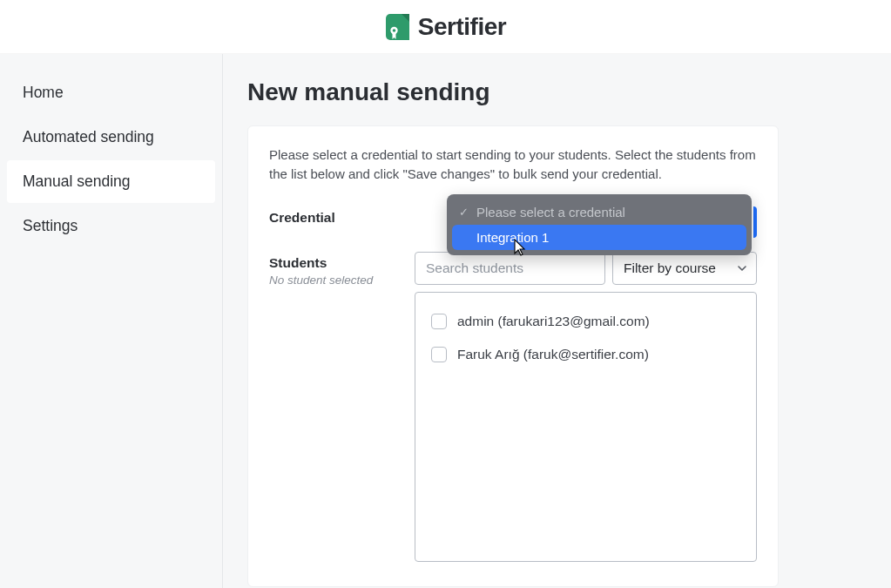 This screenshot has height=588, width=891. What do you see at coordinates (599, 213) in the screenshot?
I see `credential-option-placeholder: ✓ Please select a credential` at bounding box center [599, 213].